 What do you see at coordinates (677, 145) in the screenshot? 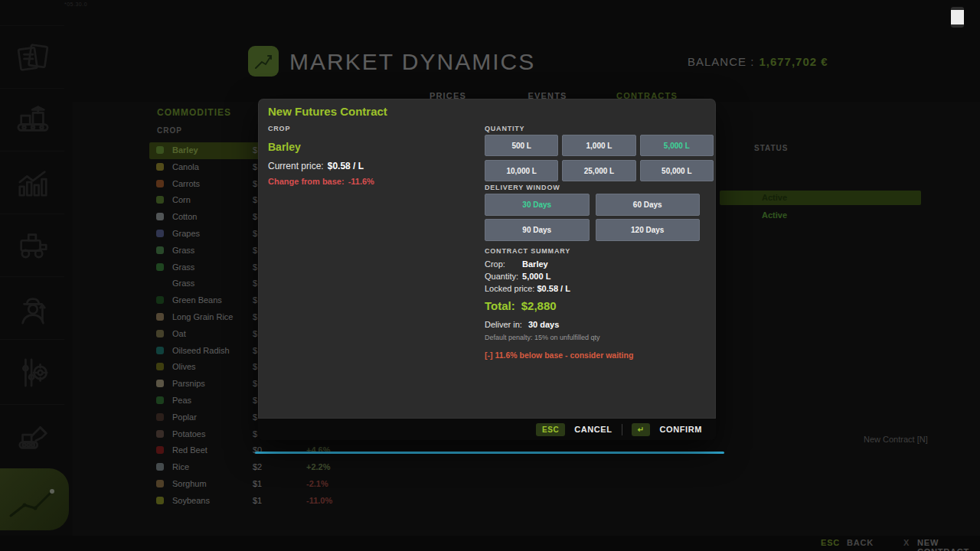
I see `quantity-option-button: 5,000 L` at bounding box center [677, 145].